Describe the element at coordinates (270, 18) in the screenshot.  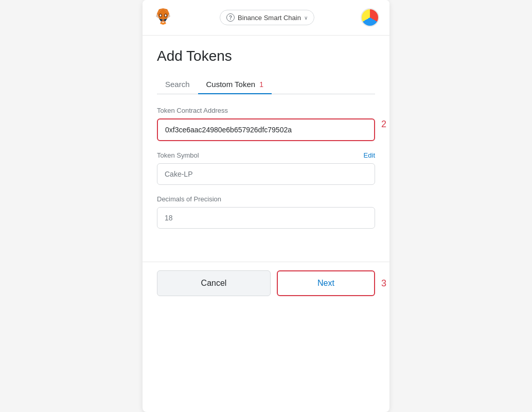
I see `network-label: Binance Smart Chain` at that location.